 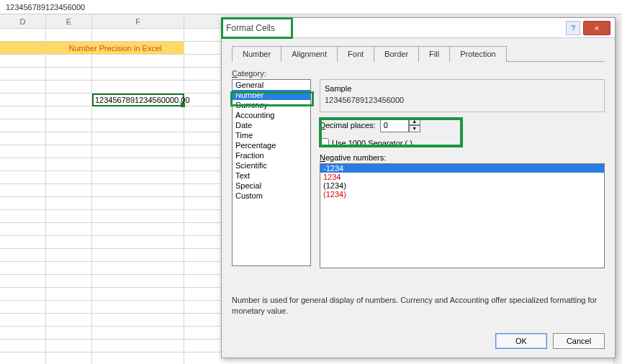 What do you see at coordinates (434, 54) in the screenshot?
I see `tab-fill: Fill` at bounding box center [434, 54].